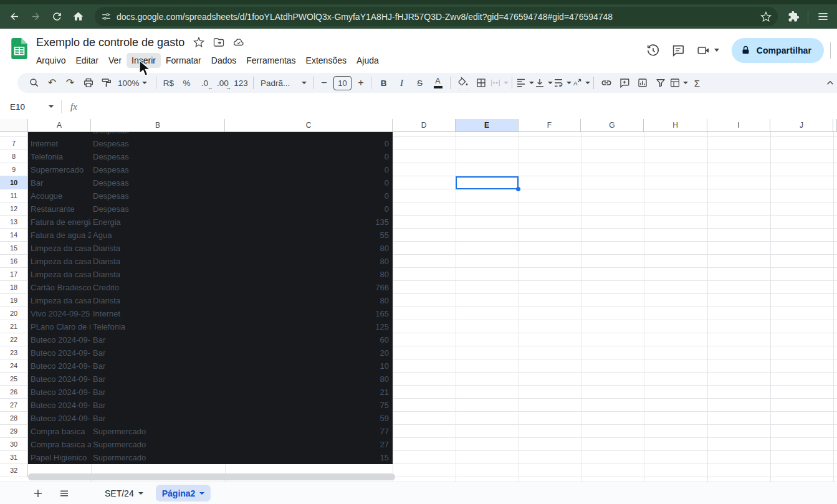 The height and width of the screenshot is (504, 837). What do you see at coordinates (14, 262) in the screenshot?
I see `row-header-16: 16` at bounding box center [14, 262].